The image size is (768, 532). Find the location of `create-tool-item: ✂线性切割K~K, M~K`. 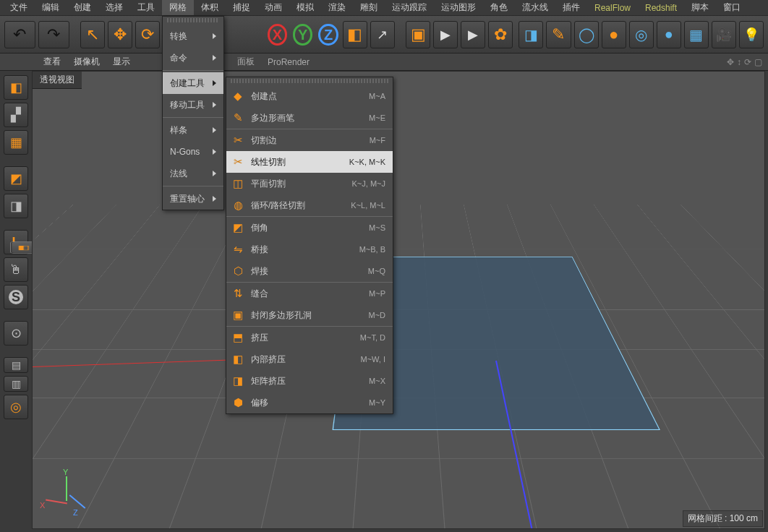

create-tool-item: ✂线性切割K~K, M~K is located at coordinates (310, 162).